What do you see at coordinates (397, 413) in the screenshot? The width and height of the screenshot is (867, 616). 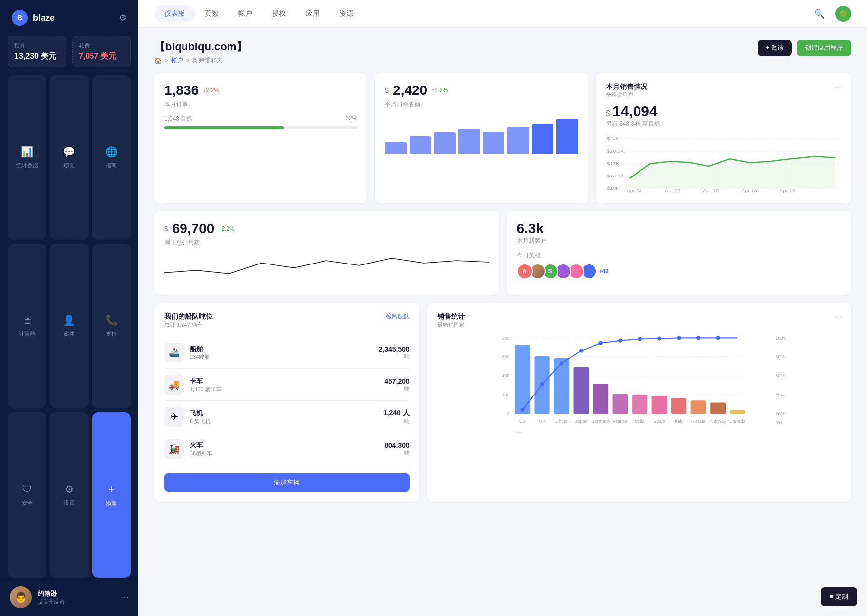 I see `plane-tons: 1,240 人` at bounding box center [397, 413].